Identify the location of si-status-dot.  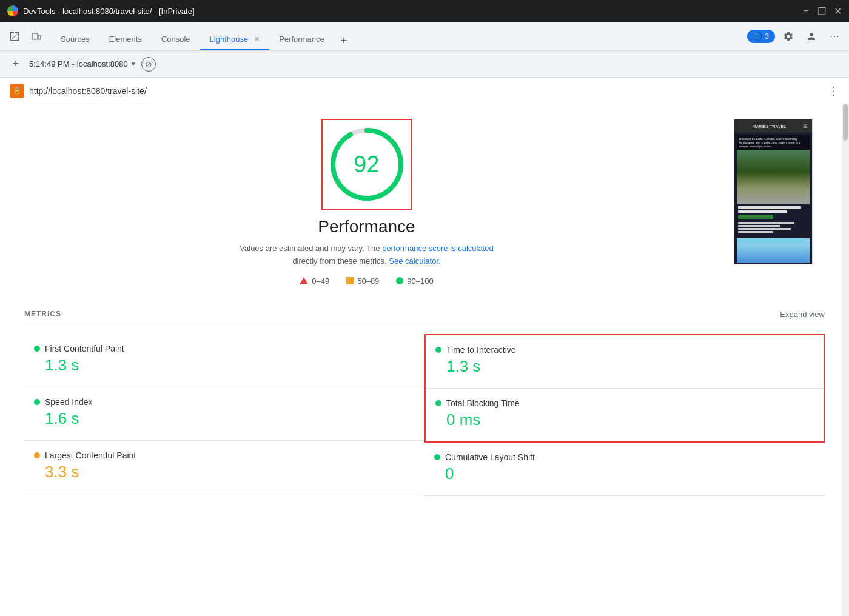
(37, 402).